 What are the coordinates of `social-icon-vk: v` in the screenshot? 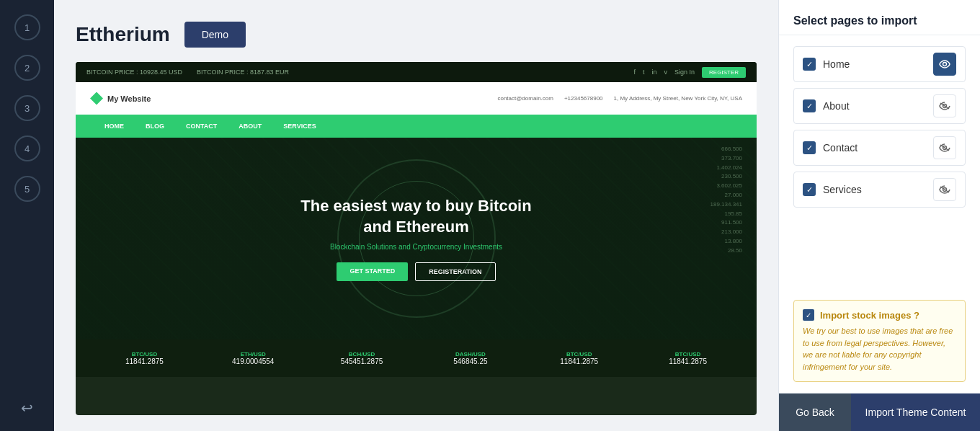 It's located at (666, 72).